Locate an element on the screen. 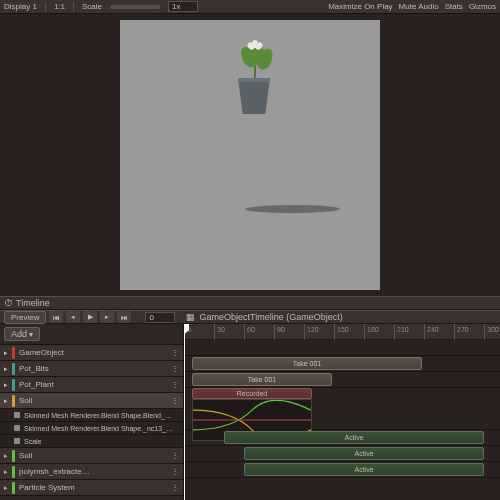 The width and height of the screenshot is (500, 500). ruler-tick: 270 is located at coordinates (462, 332).